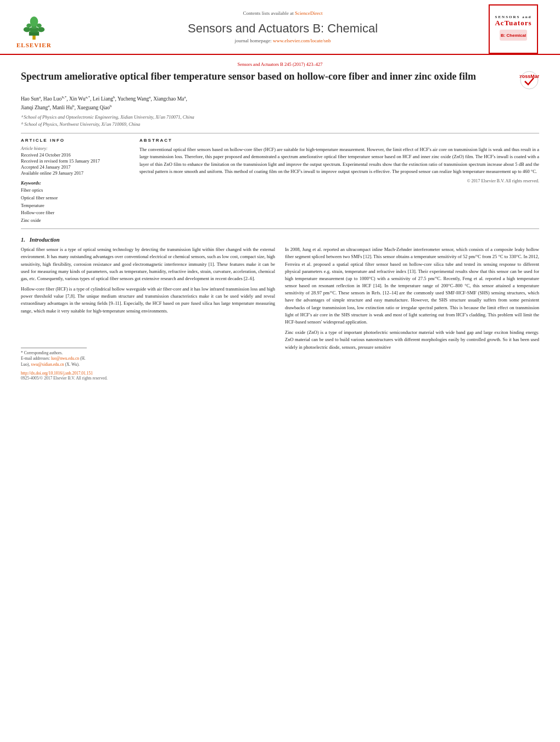  I want to click on elsevier-text: ELSEVIER, so click(34, 45).